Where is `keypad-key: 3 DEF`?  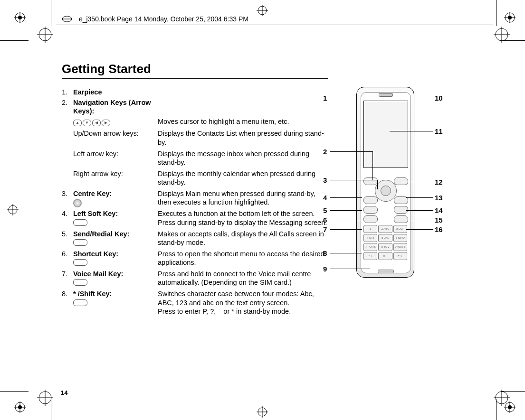 keypad-key: 3 DEF is located at coordinates (400, 229).